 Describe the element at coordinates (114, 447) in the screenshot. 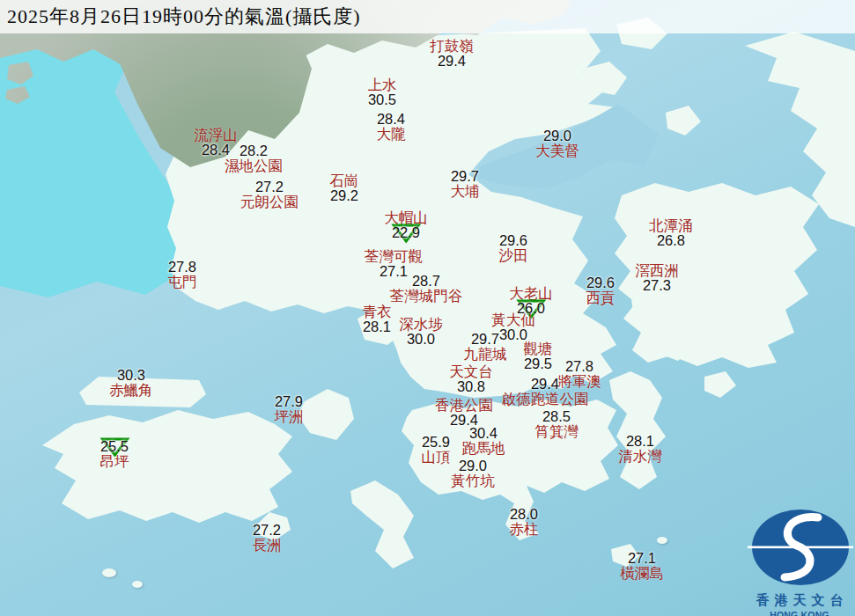

I see `station-value: 25.5` at that location.